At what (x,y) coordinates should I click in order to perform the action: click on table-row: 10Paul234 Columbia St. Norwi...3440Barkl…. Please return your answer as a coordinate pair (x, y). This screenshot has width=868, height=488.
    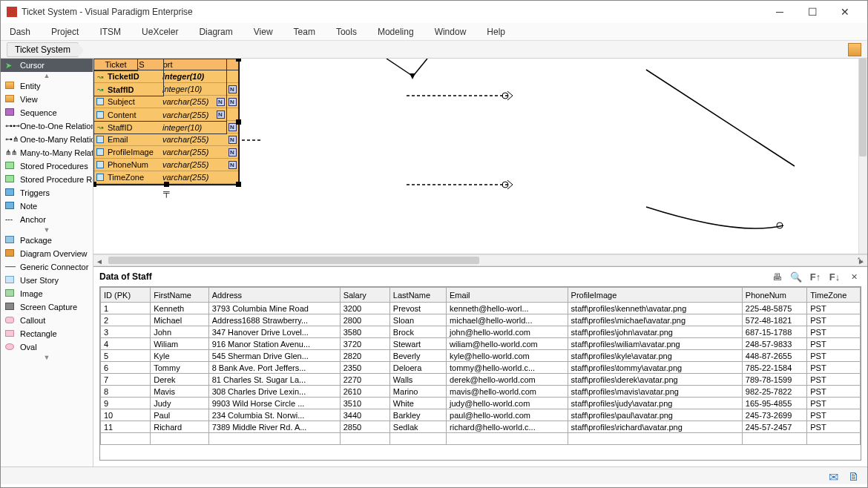
    Looking at the image, I should click on (481, 415).